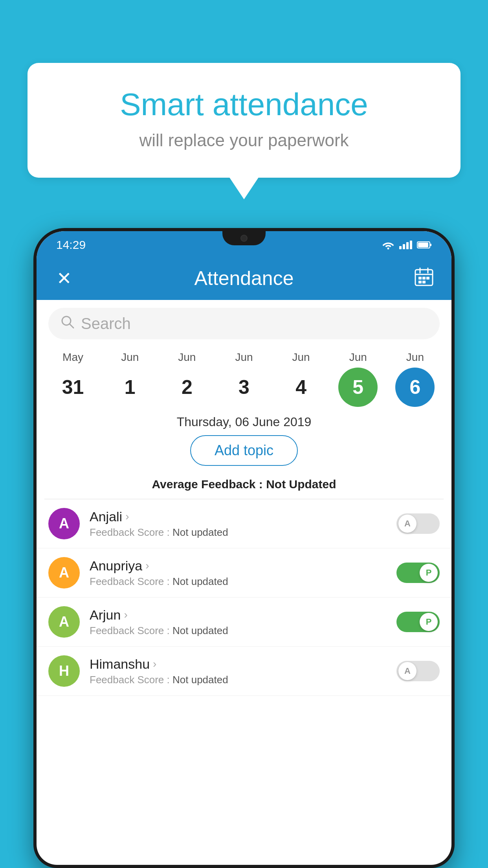 Image resolution: width=488 pixels, height=868 pixels. What do you see at coordinates (209, 484) in the screenshot?
I see `avg-feedback-label: Average Feedback :` at bounding box center [209, 484].